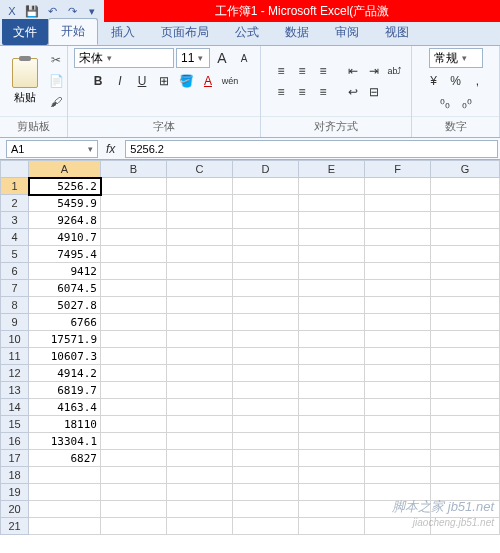 Image resolution: width=500 pixels, height=553 pixels. I want to click on fx-icon: fx, so click(110, 149).